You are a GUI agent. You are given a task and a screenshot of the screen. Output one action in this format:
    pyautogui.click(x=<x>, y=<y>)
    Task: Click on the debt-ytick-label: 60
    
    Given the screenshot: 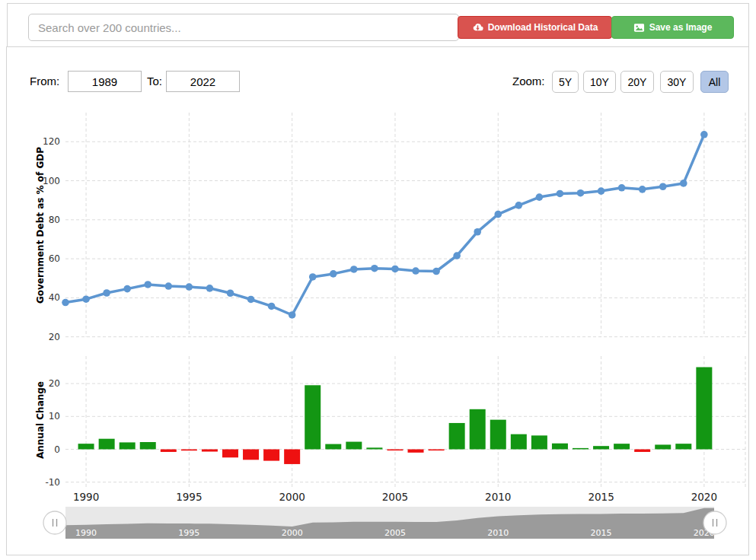 What is the action you would take?
    pyautogui.click(x=55, y=259)
    